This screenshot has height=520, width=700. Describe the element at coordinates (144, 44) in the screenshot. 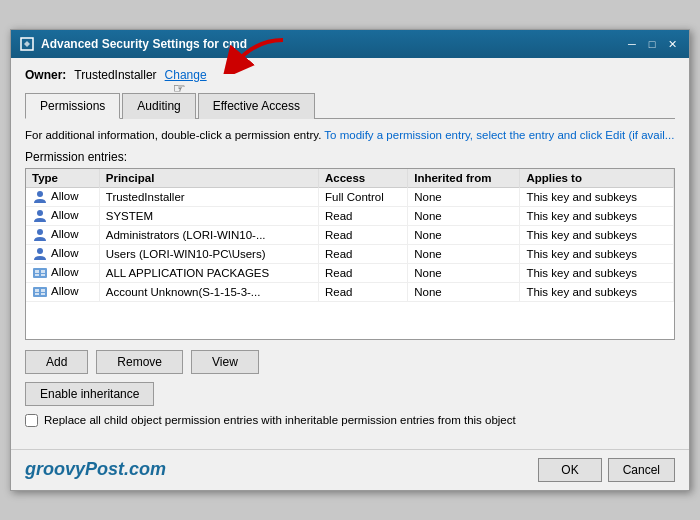

I see `window-title: Advanced Security Settings for cmd` at that location.